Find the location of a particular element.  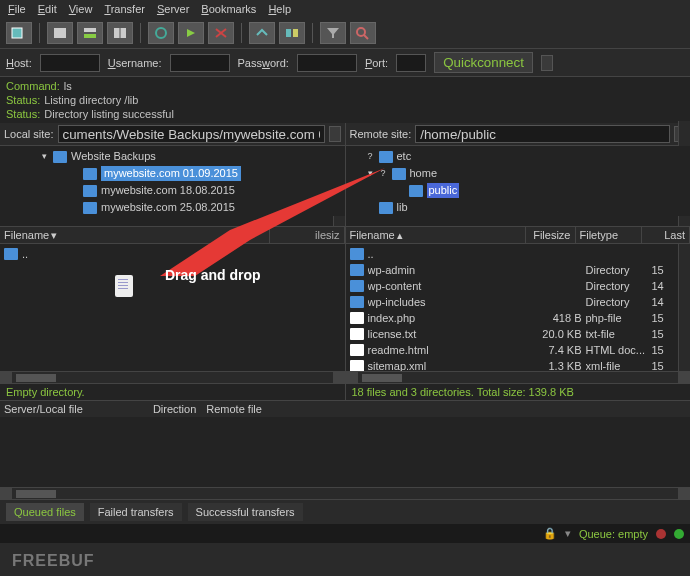

tree-item: mywebsite.com 18.08.2015 is located at coordinates (168, 190).